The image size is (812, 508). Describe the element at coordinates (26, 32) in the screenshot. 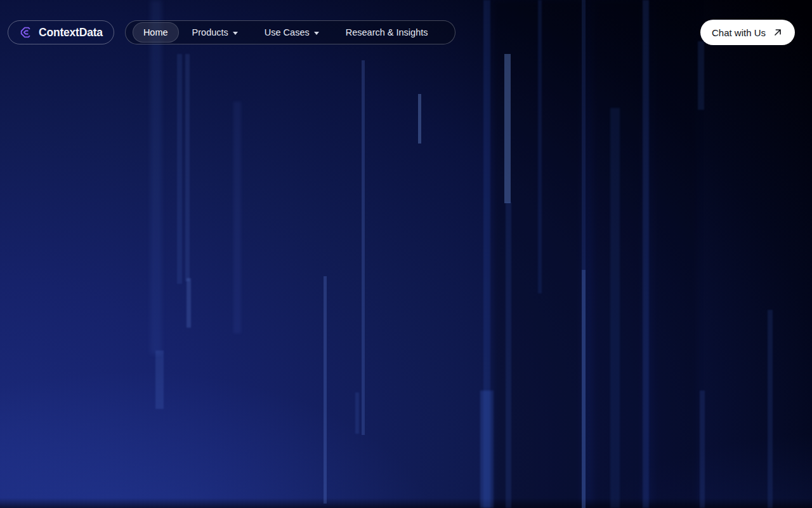

I see `contextdata-logo-icon` at that location.